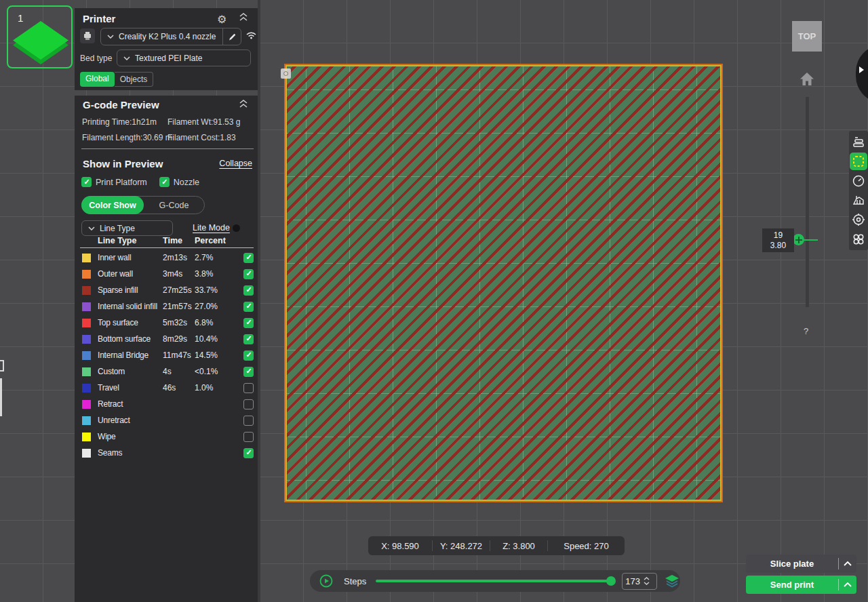 Image resolution: width=868 pixels, height=602 pixels. Describe the element at coordinates (495, 581) in the screenshot. I see `steps-playback-bar: Steps` at that location.